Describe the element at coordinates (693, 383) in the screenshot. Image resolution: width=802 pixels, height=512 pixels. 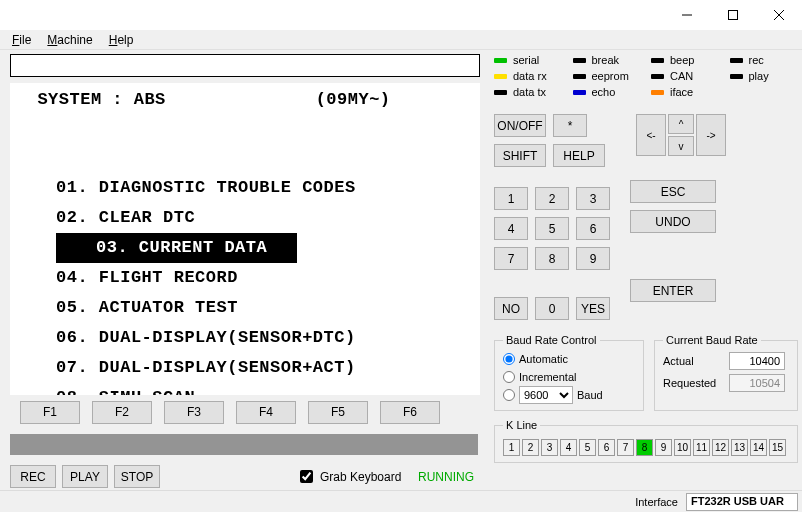
I see `cbr-requested-label: Requested` at that location.